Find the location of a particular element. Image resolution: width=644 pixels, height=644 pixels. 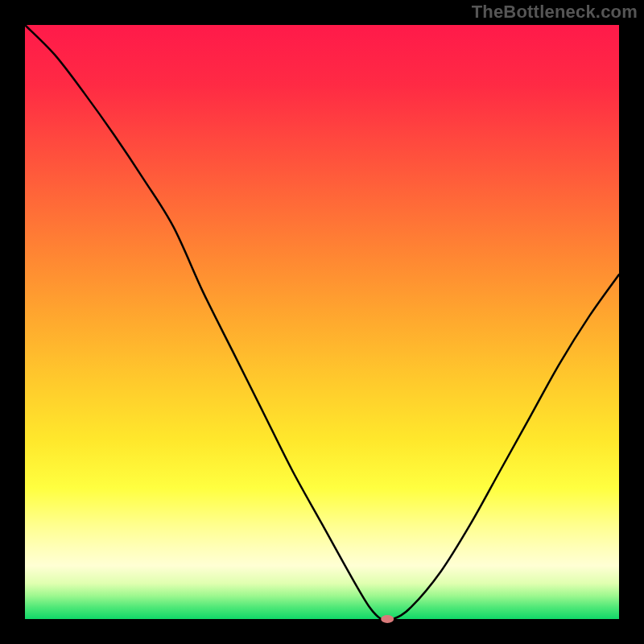

optimal-point-marker is located at coordinates (387, 619).